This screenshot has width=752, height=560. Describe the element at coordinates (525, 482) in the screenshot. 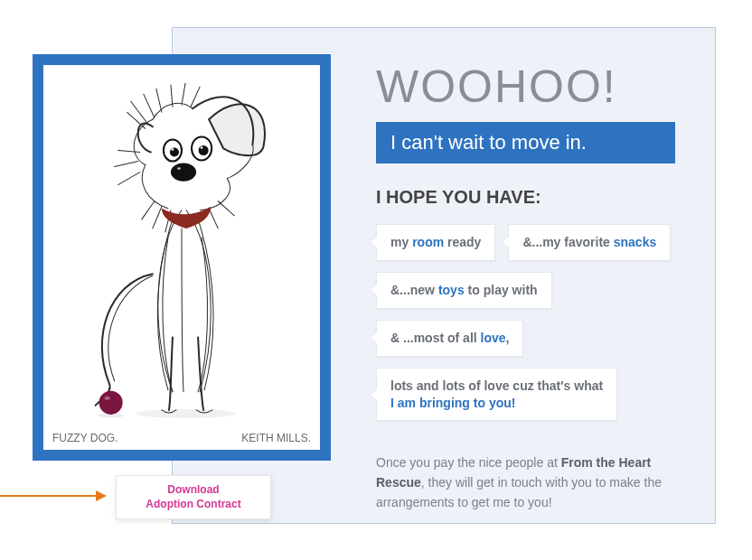

I see `closing-paragraph: Once you pay the nice people at From the…` at that location.